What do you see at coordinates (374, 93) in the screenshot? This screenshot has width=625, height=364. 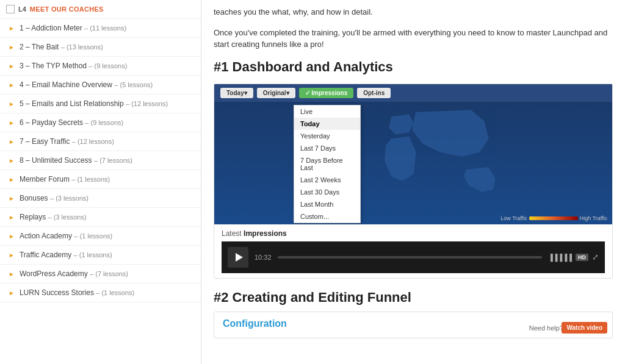 I see `optins-button: Opt-ins` at bounding box center [374, 93].